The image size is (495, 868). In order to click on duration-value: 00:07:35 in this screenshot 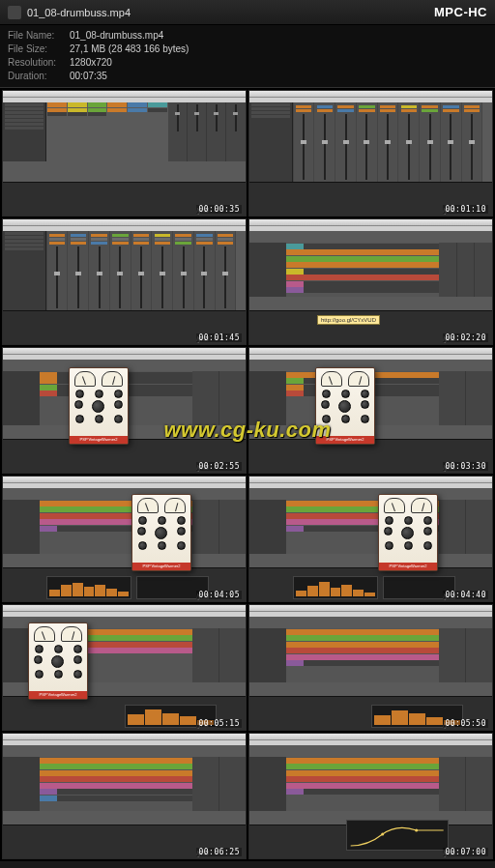, I will do `click(89, 76)`.